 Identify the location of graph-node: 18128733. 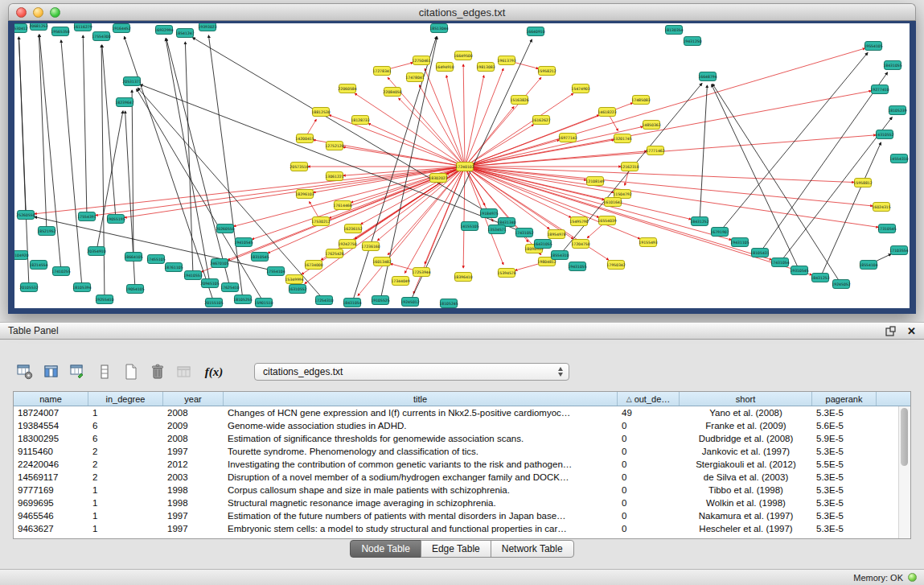
(360, 121).